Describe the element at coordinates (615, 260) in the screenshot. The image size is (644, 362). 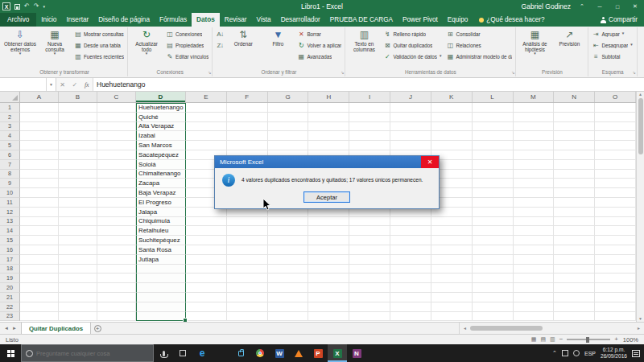
I see `cell-O17` at that location.